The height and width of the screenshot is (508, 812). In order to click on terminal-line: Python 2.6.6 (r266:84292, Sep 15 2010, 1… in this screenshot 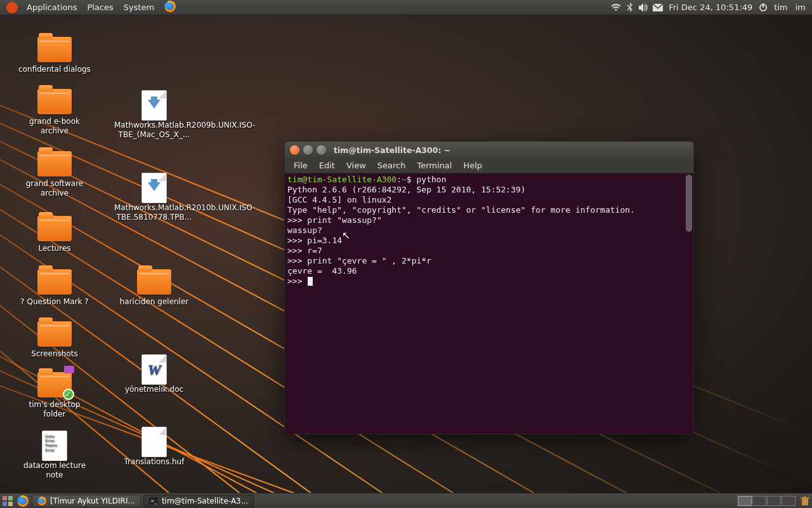, I will do `click(407, 189)`.